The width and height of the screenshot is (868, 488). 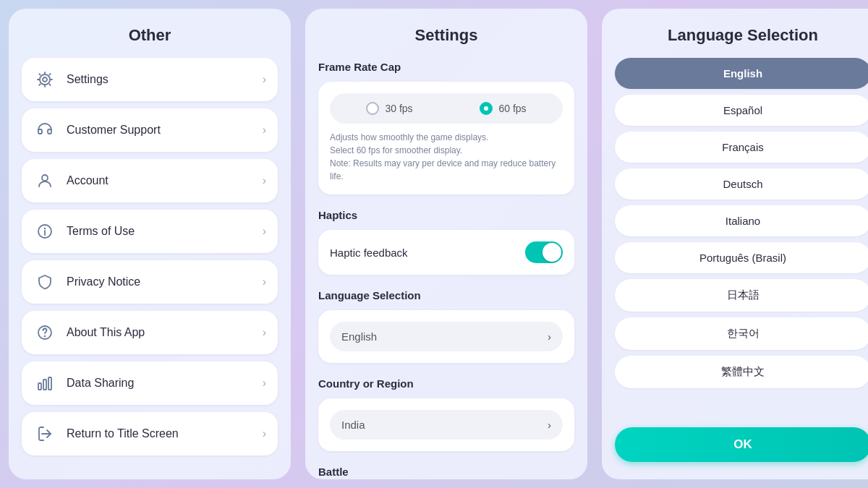 What do you see at coordinates (150, 181) in the screenshot?
I see `menu-item-account: Account ›` at bounding box center [150, 181].